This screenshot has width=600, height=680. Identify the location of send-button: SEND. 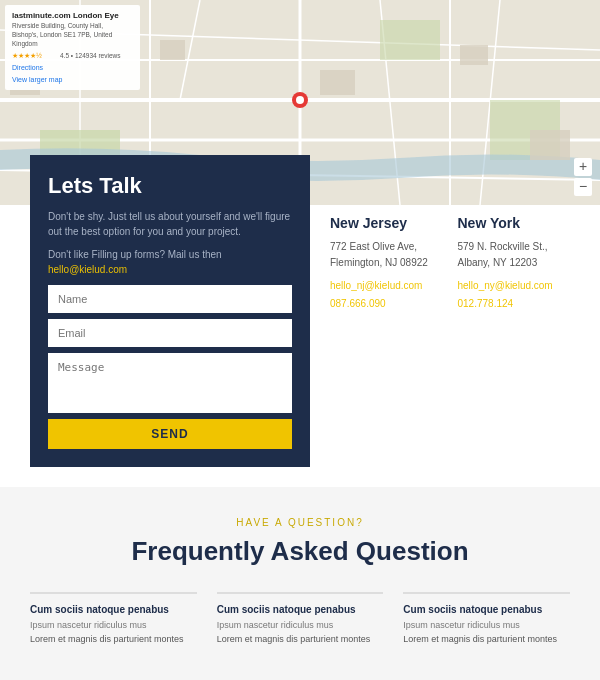
(170, 434).